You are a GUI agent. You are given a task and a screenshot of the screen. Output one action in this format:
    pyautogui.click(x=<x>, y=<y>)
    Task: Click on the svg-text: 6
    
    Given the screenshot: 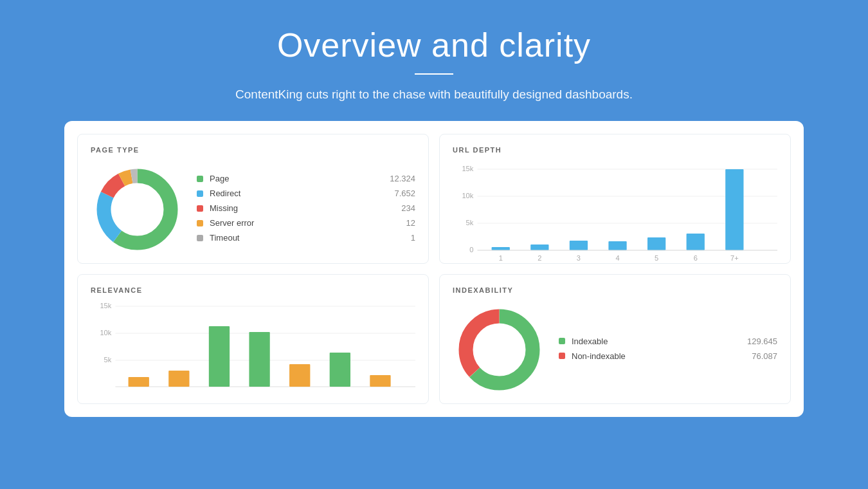 What is the action you would take?
    pyautogui.click(x=696, y=258)
    